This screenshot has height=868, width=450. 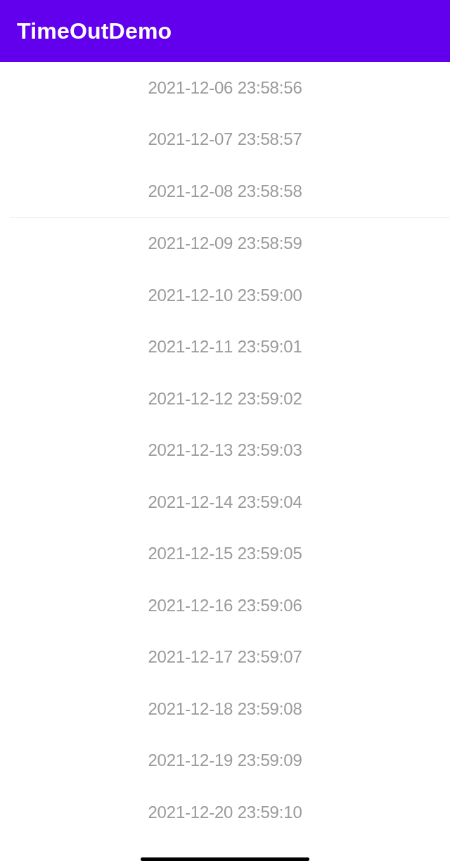 What do you see at coordinates (225, 399) in the screenshot?
I see `timestamp-text: 2021-12-12 23:59:02` at bounding box center [225, 399].